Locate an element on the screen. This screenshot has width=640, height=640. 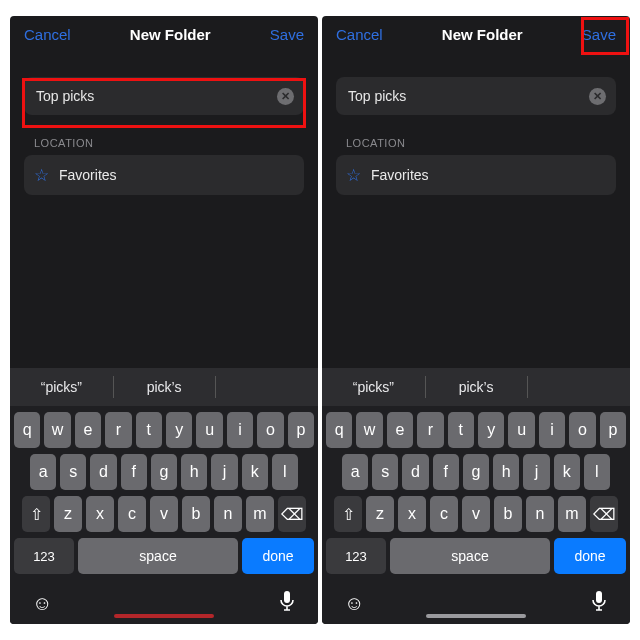
suggestion-bar: “picks” pick’s is located at coordinates (476, 387).